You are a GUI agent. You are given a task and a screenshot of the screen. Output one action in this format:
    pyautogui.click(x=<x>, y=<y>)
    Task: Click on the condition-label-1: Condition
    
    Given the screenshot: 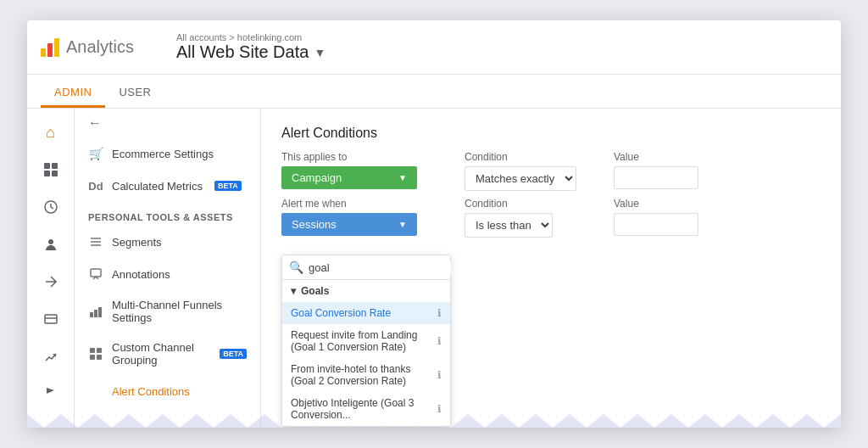 What is the action you would take?
    pyautogui.click(x=532, y=157)
    